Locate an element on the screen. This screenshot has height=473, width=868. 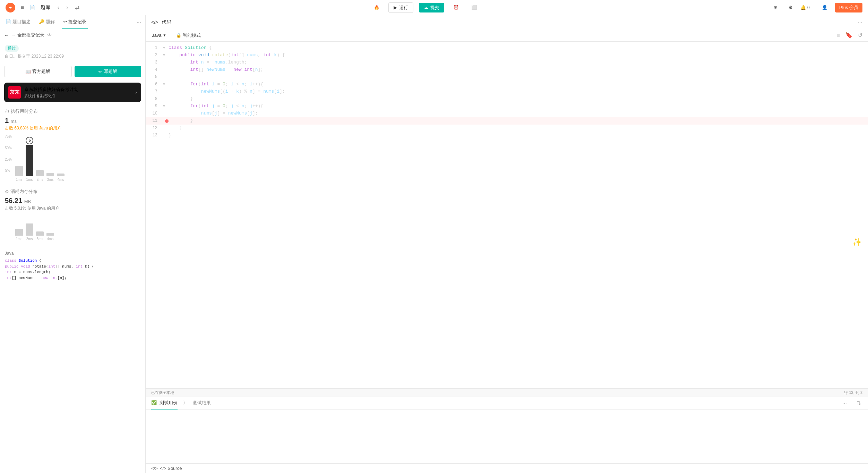
upload-icon: ☁ is located at coordinates (426, 8).